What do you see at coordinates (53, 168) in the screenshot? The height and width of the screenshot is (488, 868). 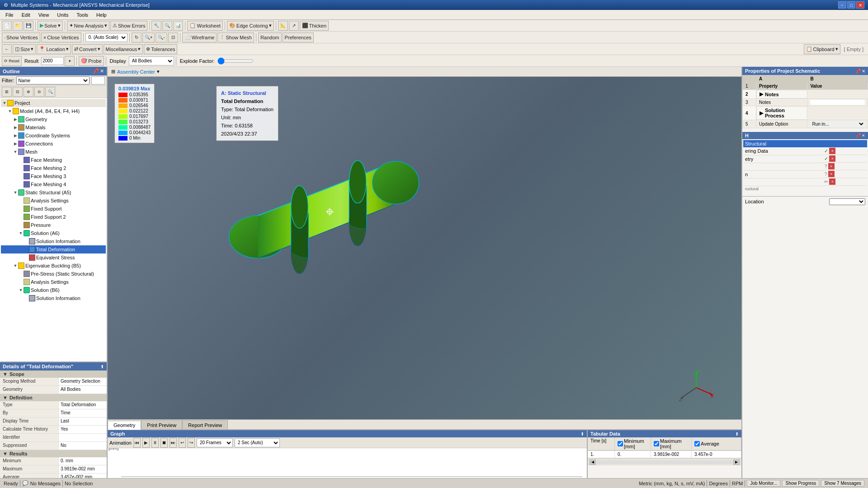 I see `tree-face-mesh-2: ▶ Face Meshing 2` at bounding box center [53, 168].